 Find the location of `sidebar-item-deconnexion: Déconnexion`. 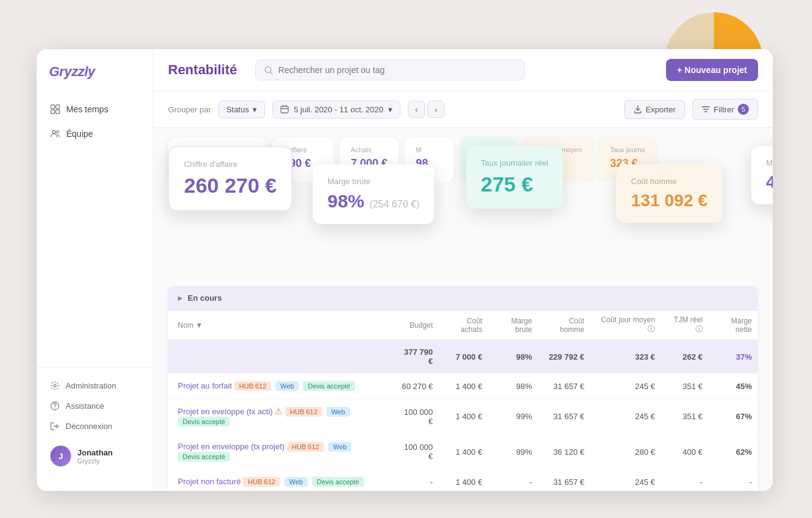

sidebar-item-deconnexion: Déconnexion is located at coordinates (94, 426).